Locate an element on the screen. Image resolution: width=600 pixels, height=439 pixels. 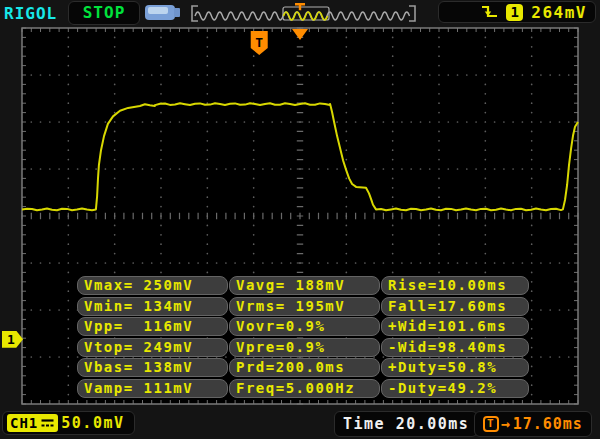
measurement-cell: Vpp= 116mV is located at coordinates (152, 326).